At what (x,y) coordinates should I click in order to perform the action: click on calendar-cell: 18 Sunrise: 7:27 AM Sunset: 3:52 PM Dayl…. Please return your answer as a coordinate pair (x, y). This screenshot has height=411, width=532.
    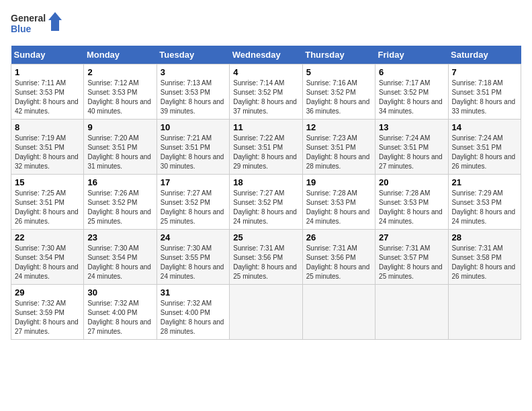
    Looking at the image, I should click on (266, 202).